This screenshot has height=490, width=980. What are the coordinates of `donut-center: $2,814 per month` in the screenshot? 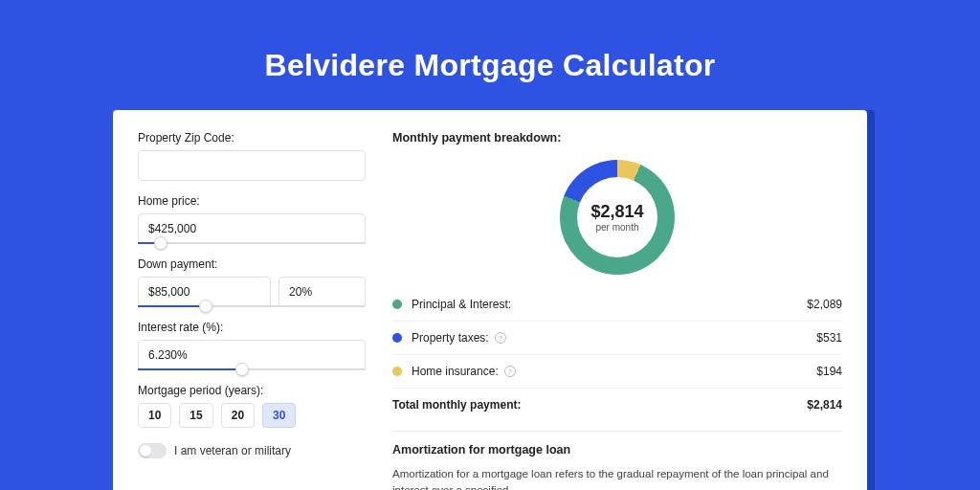 It's located at (617, 217).